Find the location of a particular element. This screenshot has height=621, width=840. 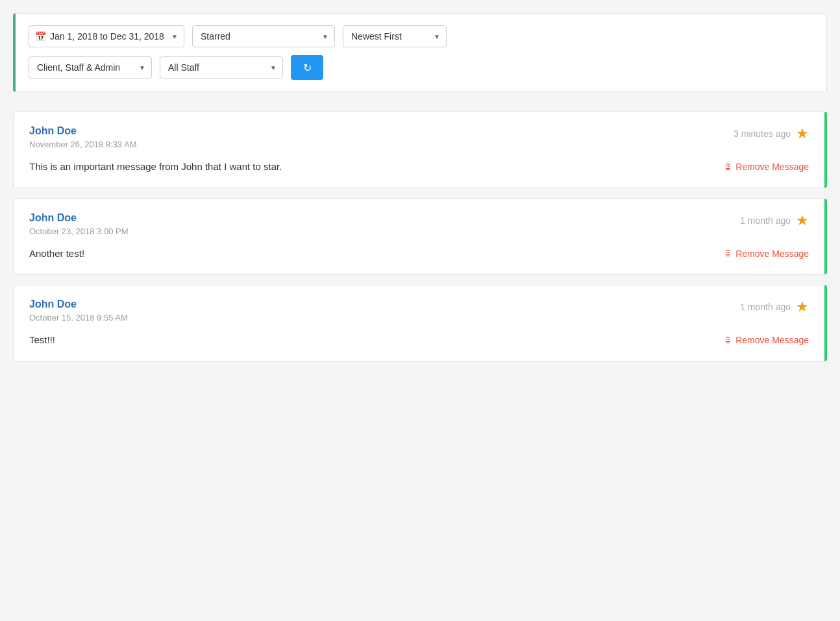

message-date: November 26, 2018 8:33 AM is located at coordinates (83, 144).